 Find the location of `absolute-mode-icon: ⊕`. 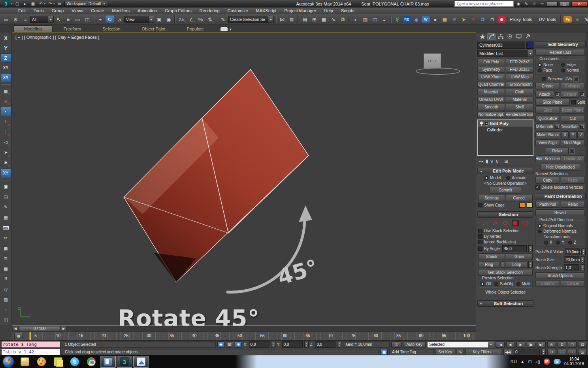

absolute-mode-icon: ⊕ is located at coordinates (238, 345).